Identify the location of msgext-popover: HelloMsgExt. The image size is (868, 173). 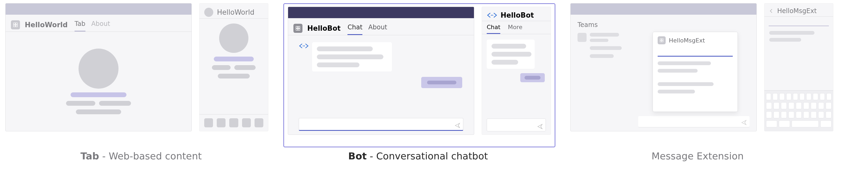
(695, 72).